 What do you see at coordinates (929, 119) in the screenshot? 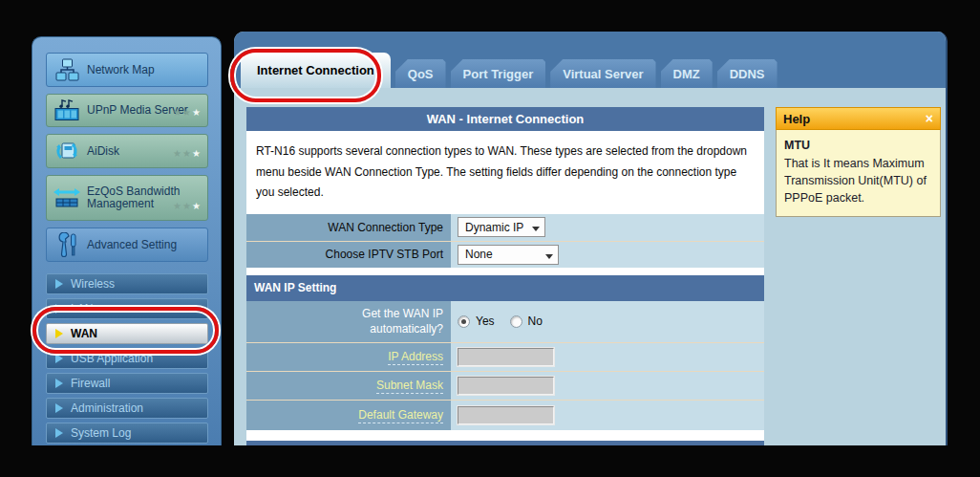
I see `close-icon: ×` at bounding box center [929, 119].